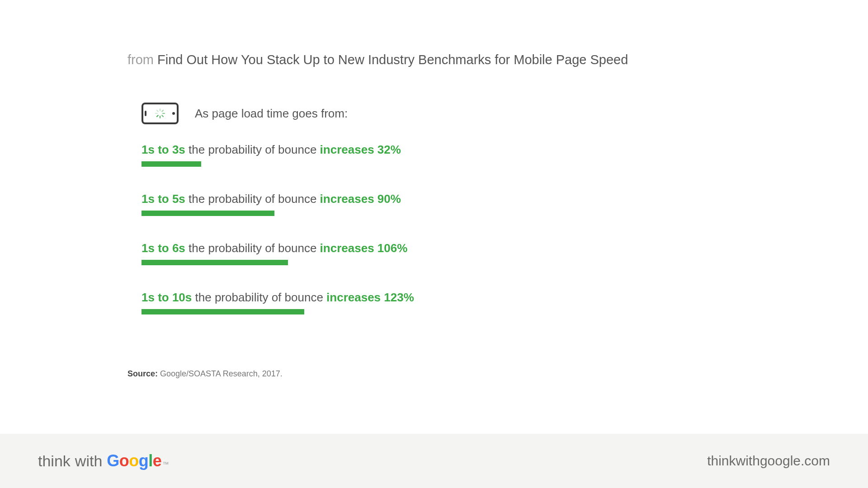  I want to click on brand-lockup: think with Google ™, so click(103, 461).